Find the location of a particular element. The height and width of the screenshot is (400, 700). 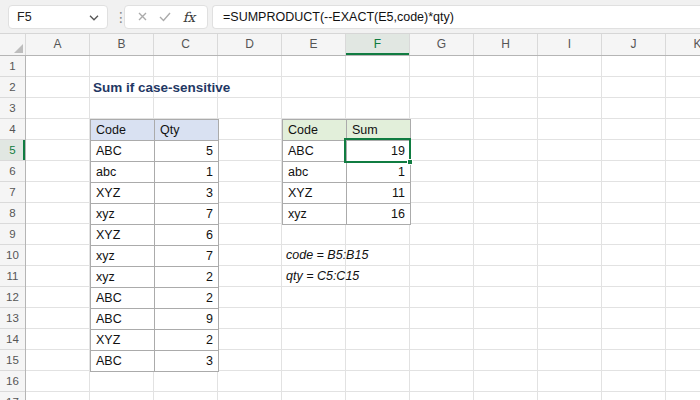

name-box-value: F5 is located at coordinates (24, 17).